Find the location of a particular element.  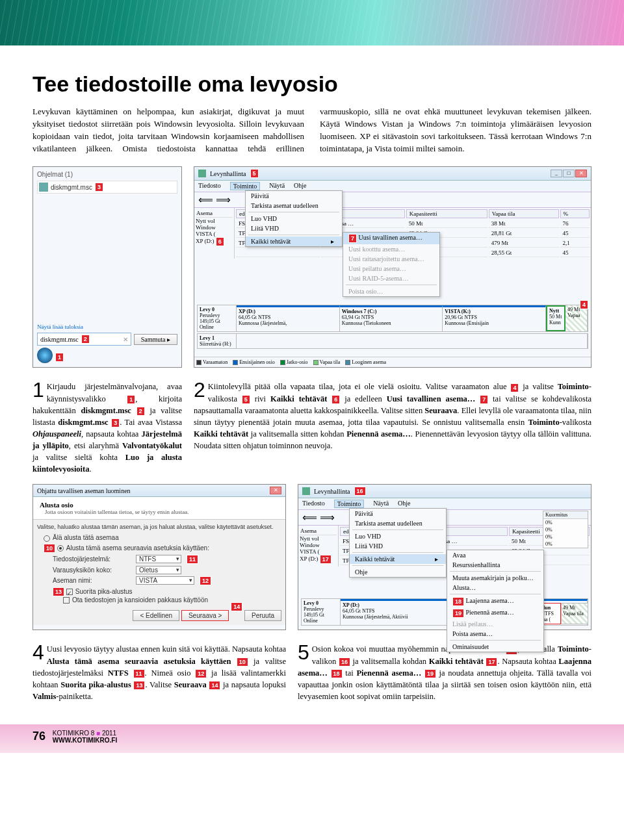

vol-row: VISTA ( is located at coordinates (214, 234).